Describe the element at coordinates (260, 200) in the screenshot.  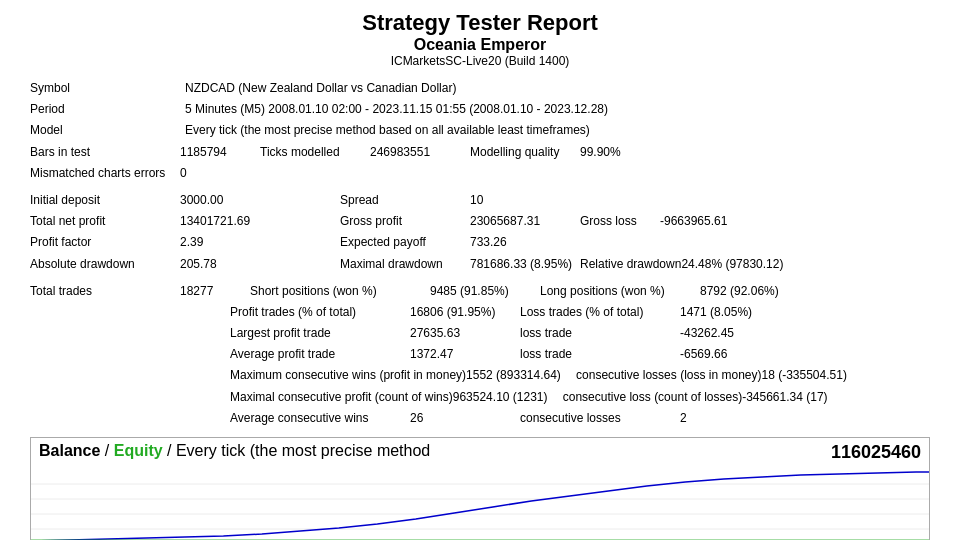
I see `initial-deposit-value: 3000.00` at that location.